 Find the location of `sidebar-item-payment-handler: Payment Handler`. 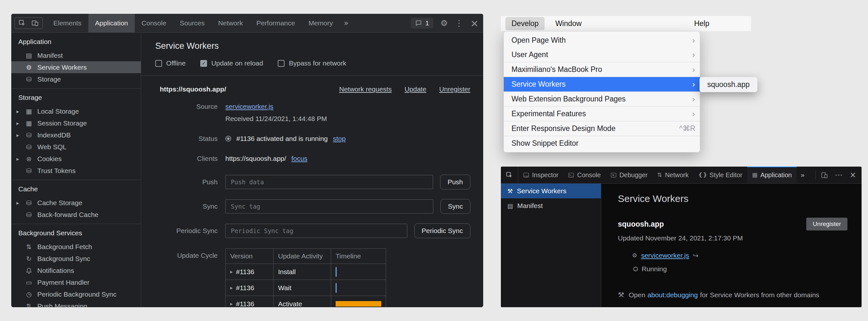

sidebar-item-payment-handler: Payment Handler is located at coordinates (76, 282).